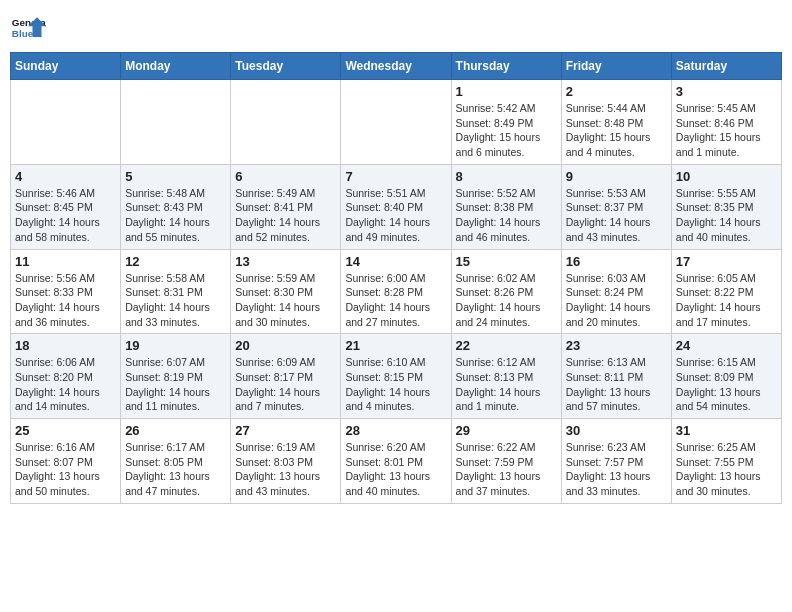 The width and height of the screenshot is (792, 612). What do you see at coordinates (396, 376) in the screenshot?
I see `calendar-cell: 21Sunrise: 6:10 AM Sunset: 8:15 PM Dayli…` at bounding box center [396, 376].